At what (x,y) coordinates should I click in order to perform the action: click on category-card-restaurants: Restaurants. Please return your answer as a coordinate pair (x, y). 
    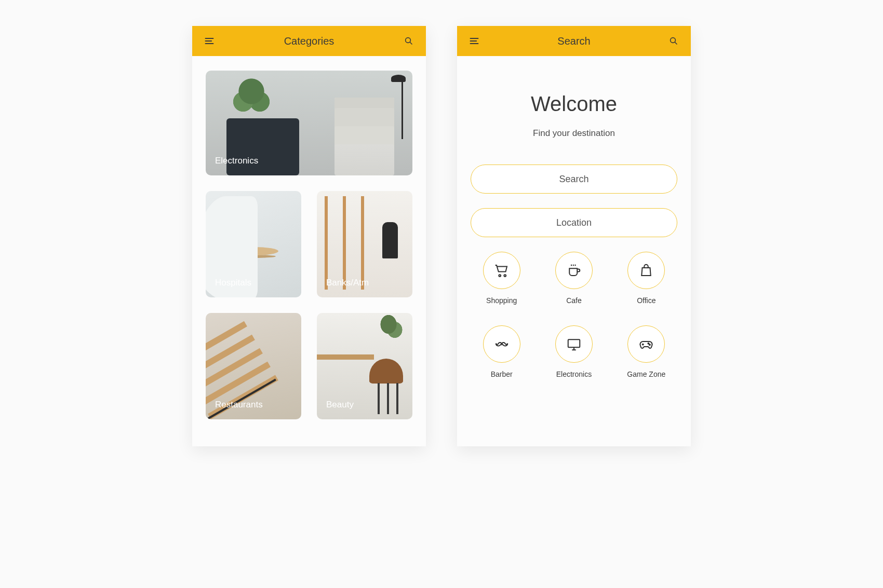
    Looking at the image, I should click on (253, 366).